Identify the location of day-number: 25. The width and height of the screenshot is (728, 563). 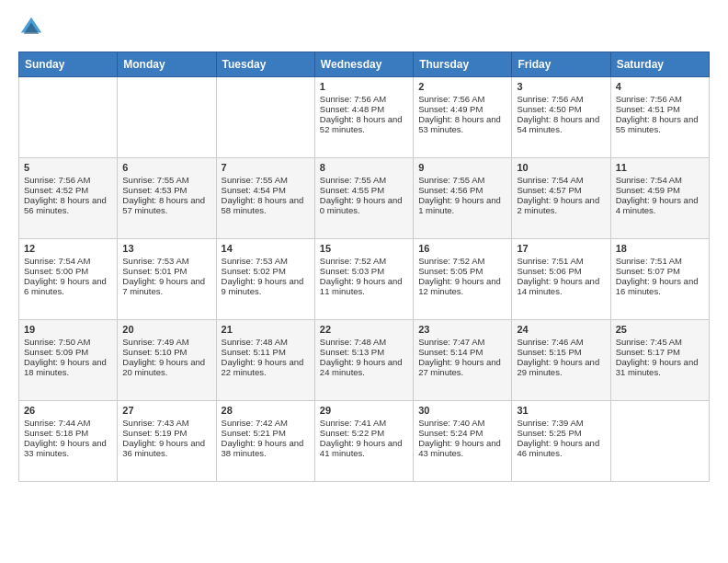
(660, 329).